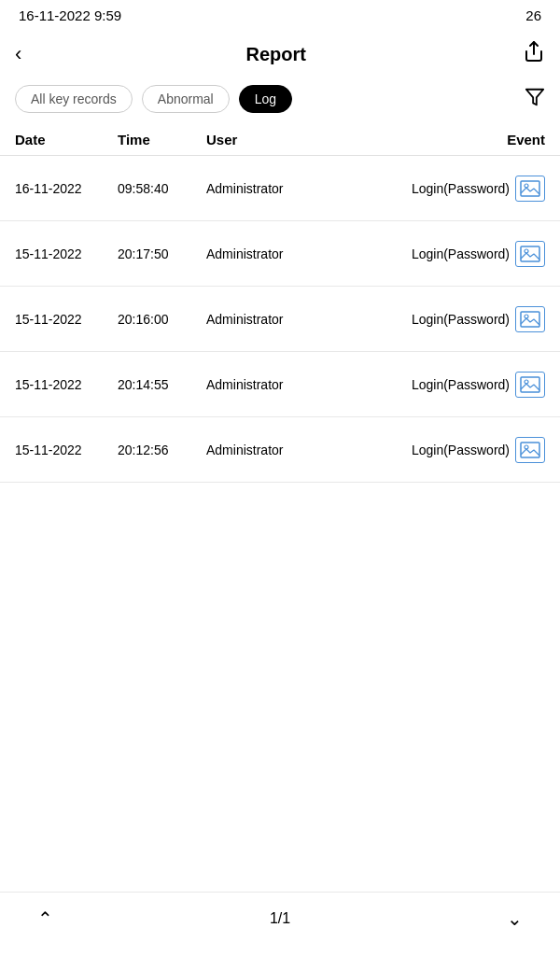 The height and width of the screenshot is (956, 560). I want to click on table-header: Date Time User Event, so click(280, 140).